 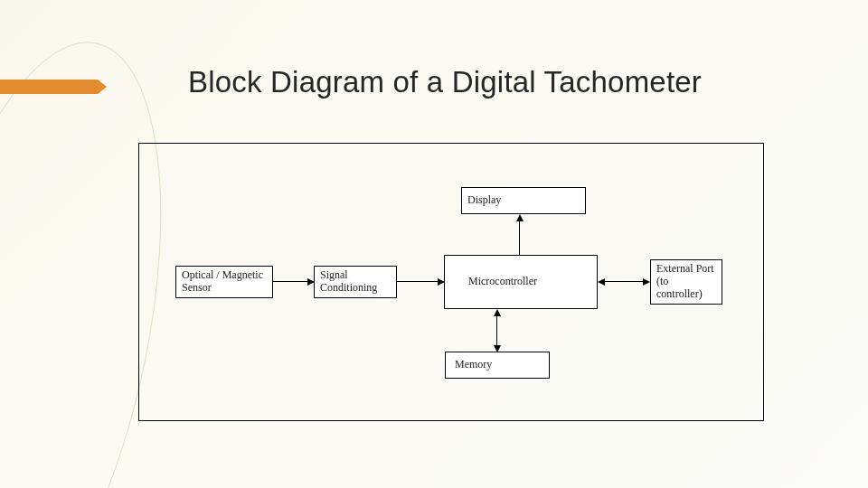 I want to click on block-label: Optical / Magnetic Sensor, so click(x=224, y=282).